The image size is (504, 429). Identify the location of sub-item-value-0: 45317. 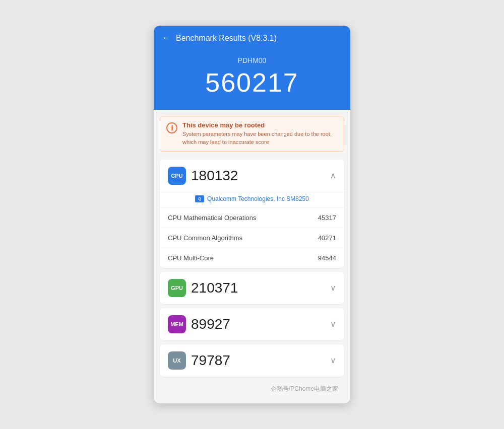
(327, 218).